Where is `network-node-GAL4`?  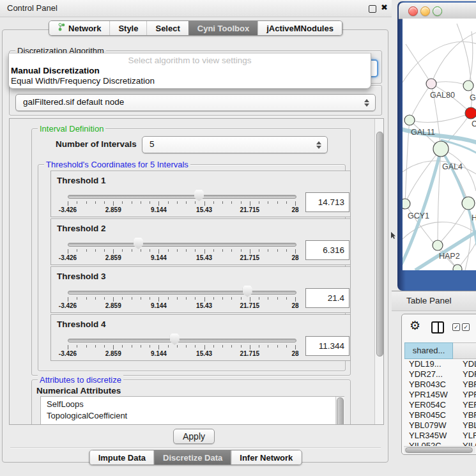 network-node-GAL4 is located at coordinates (441, 149).